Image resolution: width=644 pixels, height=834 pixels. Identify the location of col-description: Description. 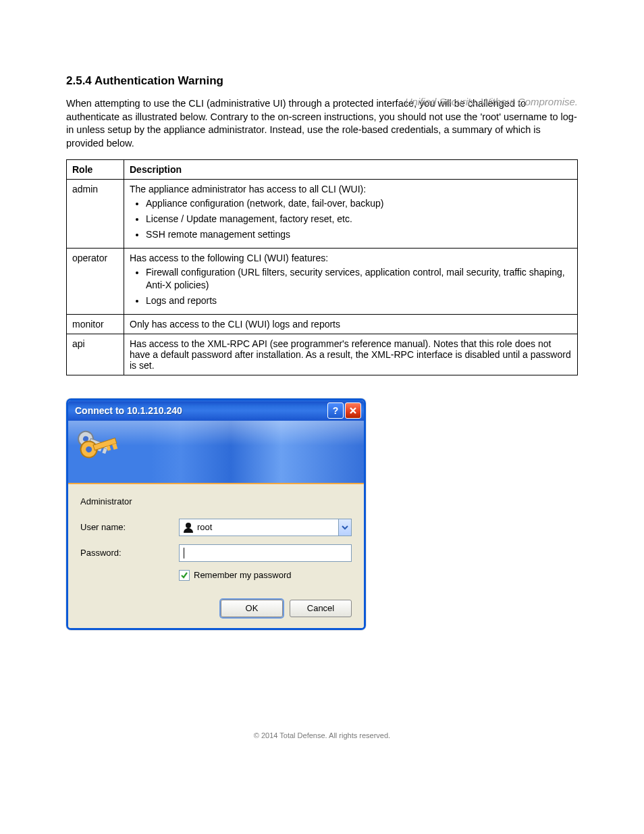
(351, 170).